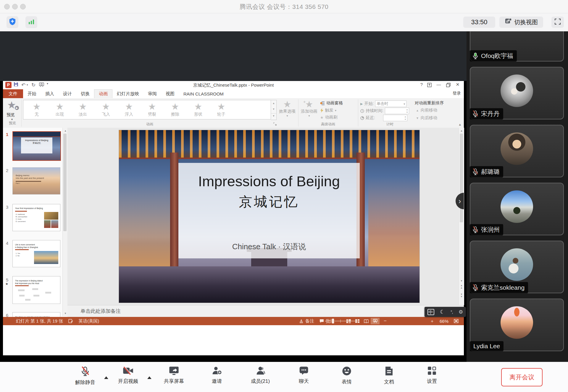  I want to click on thumbnail-slide-5: The expression in Beijing dialect that i…, so click(36, 290).